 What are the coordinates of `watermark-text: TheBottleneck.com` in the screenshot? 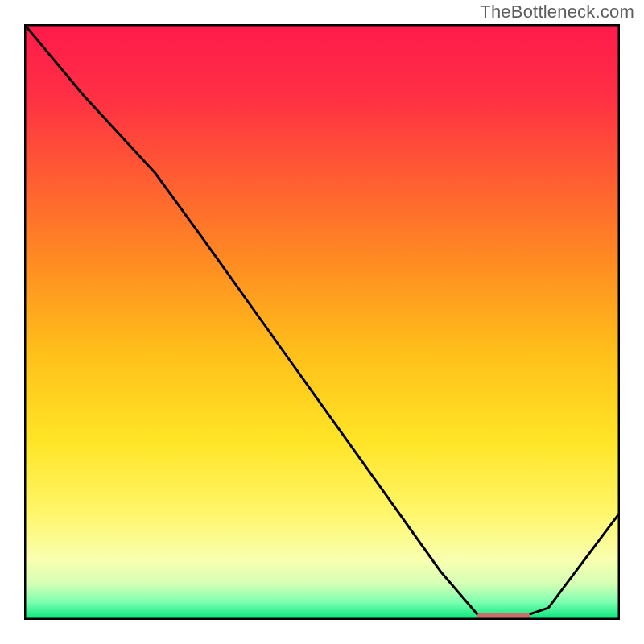 It's located at (557, 12).